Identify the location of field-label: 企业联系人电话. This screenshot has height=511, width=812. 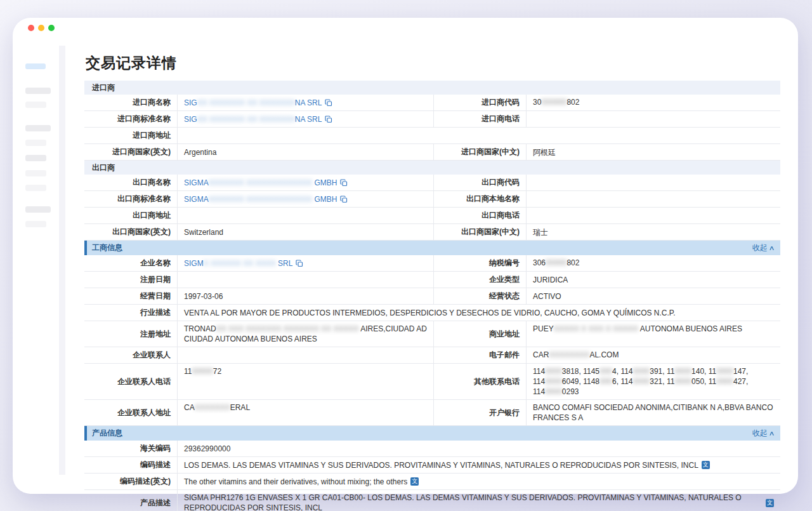
(131, 382).